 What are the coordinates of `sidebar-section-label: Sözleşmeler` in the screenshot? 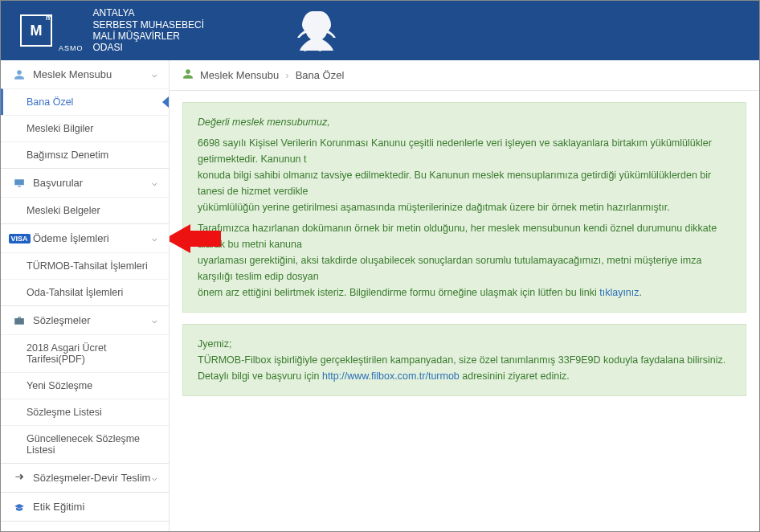 It's located at (62, 320).